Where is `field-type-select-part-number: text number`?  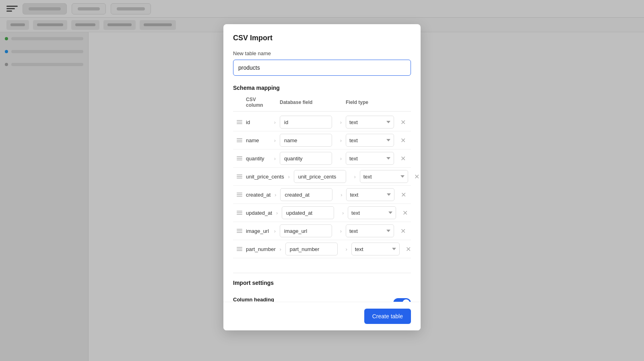 field-type-select-part-number: text number is located at coordinates (376, 249).